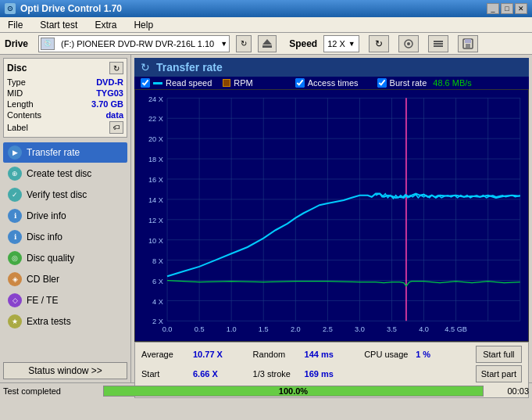  What do you see at coordinates (47, 216) in the screenshot?
I see `nav-drive-info-label: Drive info` at bounding box center [47, 216].